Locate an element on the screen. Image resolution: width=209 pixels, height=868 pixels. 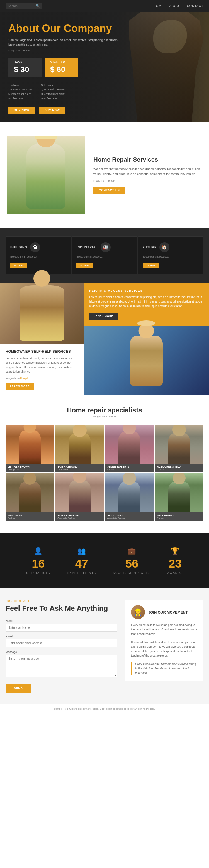
alex-g-info: ALEX GREENFIELD Plumber is located at coordinates (179, 468).